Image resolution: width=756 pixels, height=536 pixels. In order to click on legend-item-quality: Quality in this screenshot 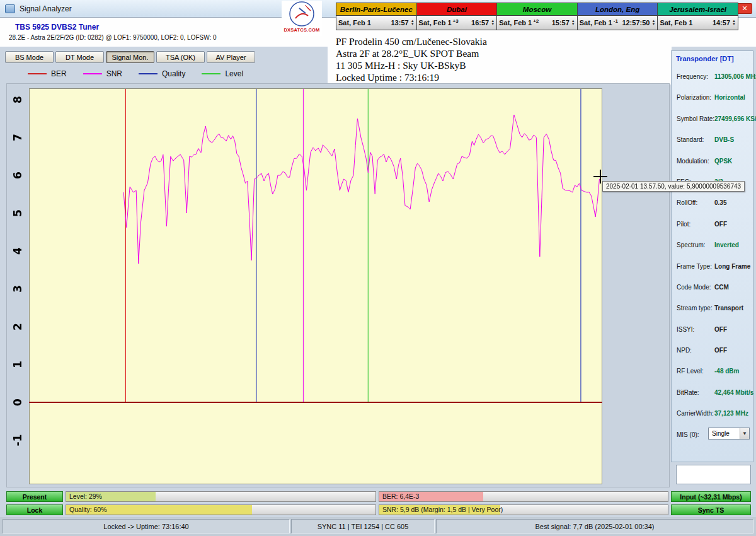, I will do `click(162, 74)`.